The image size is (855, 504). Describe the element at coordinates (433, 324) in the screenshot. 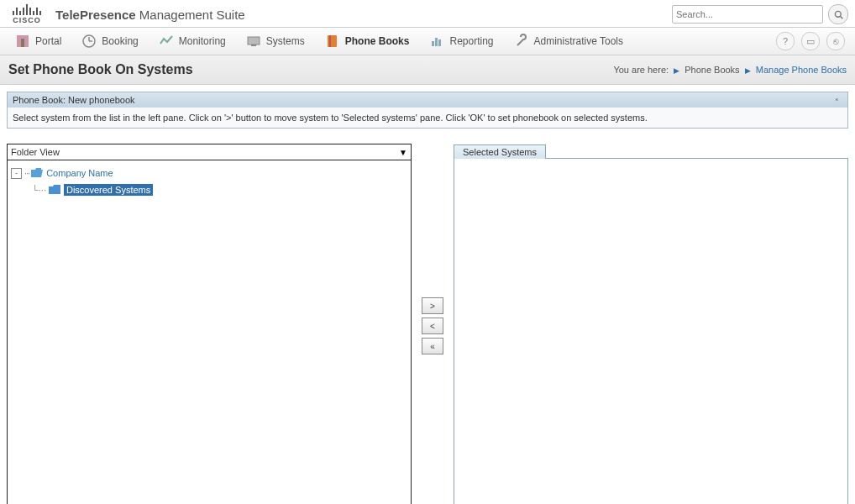

I see `move-buttons: > < «` at that location.